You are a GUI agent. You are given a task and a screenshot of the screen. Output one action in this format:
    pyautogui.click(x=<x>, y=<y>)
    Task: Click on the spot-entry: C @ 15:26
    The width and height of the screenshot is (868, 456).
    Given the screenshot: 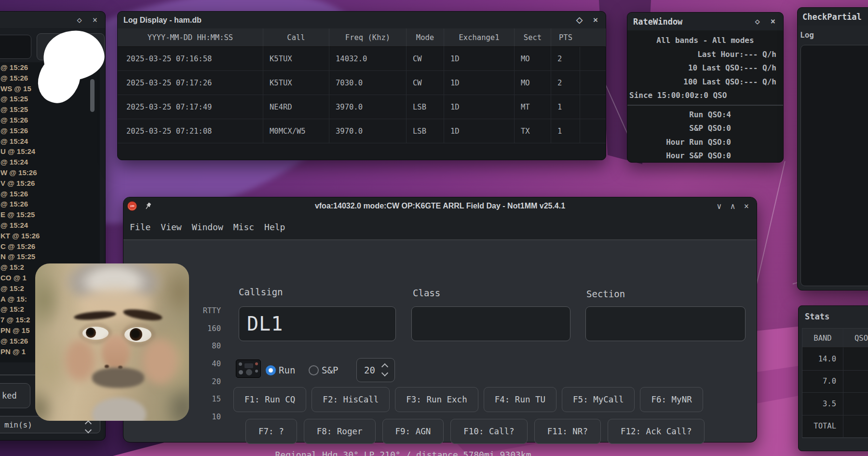 What is the action you would take?
    pyautogui.click(x=50, y=247)
    